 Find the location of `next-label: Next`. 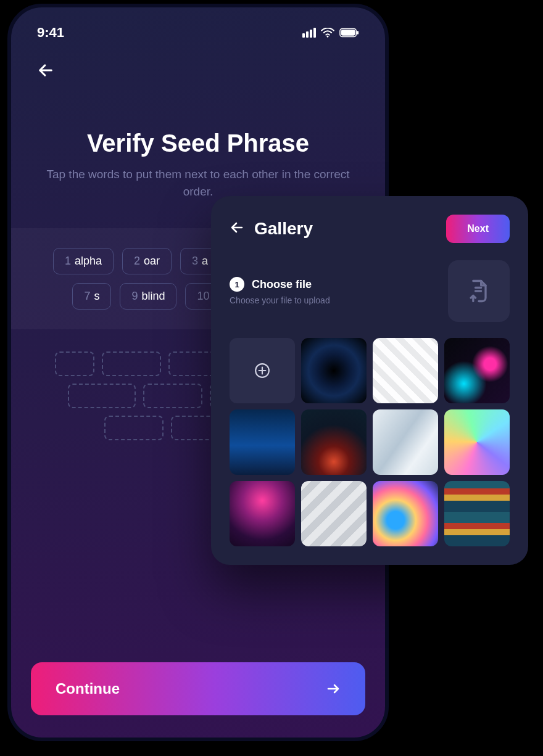

next-label: Next is located at coordinates (478, 228).